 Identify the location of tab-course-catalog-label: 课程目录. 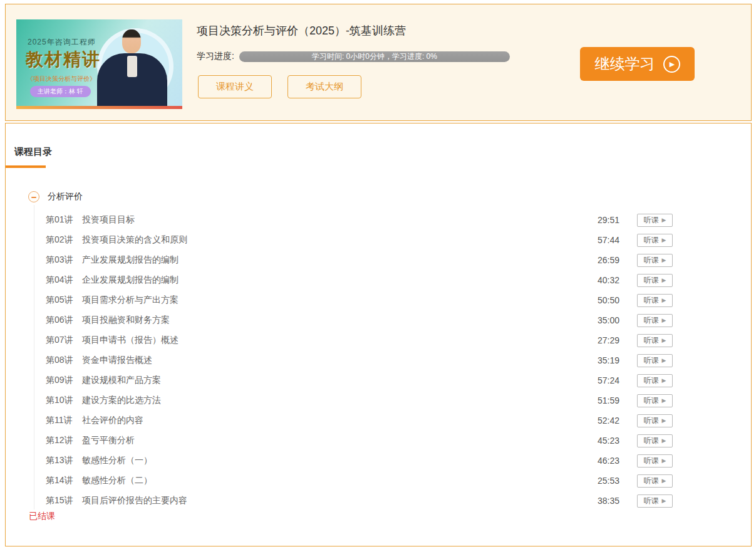
(33, 152).